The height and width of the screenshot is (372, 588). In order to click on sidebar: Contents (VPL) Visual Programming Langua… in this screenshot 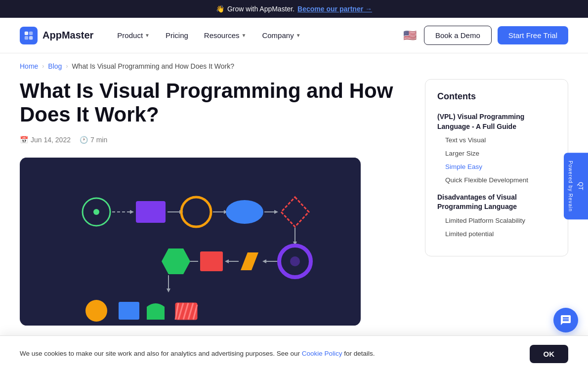, I will do `click(497, 168)`.